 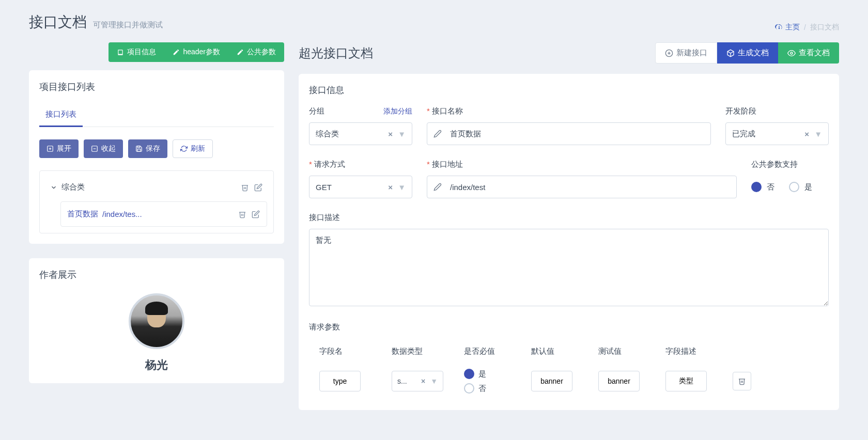 I want to click on generate-doc-button: 生成文档, so click(x=748, y=53).